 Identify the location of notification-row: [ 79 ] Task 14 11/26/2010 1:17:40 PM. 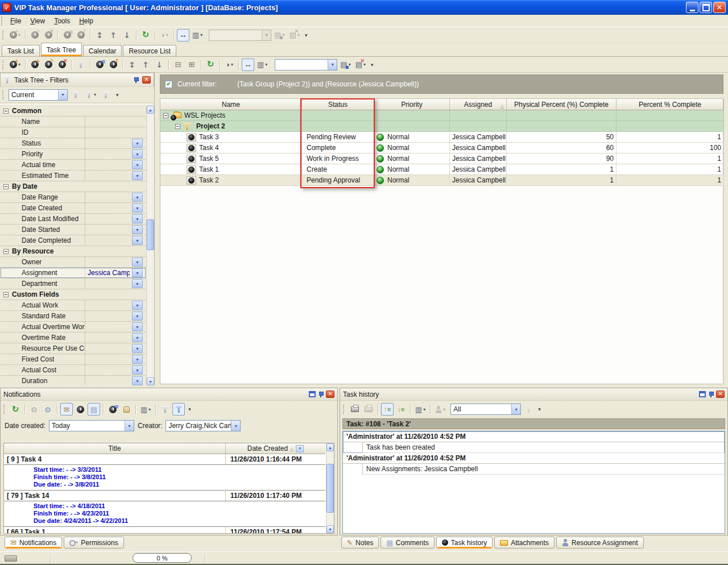
(165, 496).